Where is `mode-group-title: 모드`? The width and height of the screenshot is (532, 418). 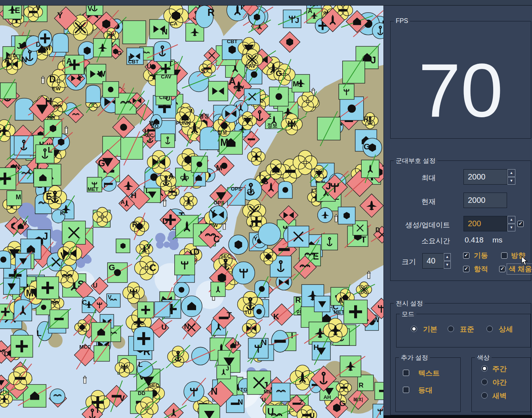 mode-group-title: 모드 is located at coordinates (408, 315).